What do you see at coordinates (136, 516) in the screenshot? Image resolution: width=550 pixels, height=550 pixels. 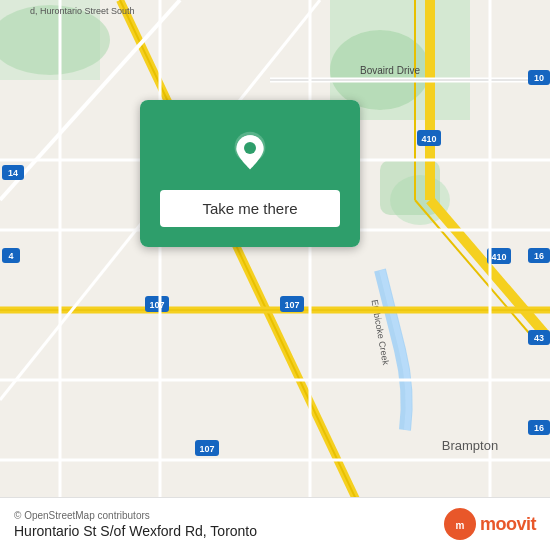 I see `osm-attribution: © OpenStreetMap contributors` at bounding box center [136, 516].